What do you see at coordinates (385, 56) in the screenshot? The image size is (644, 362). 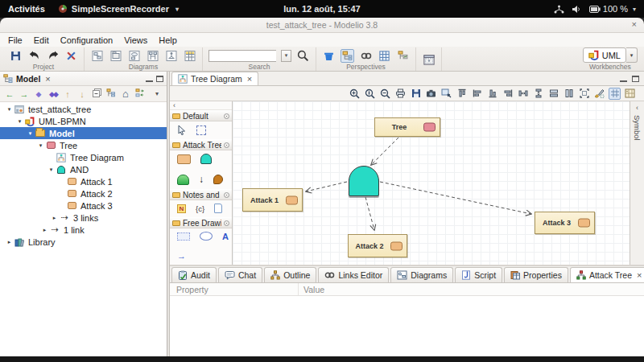 I see `grid-perspective-button` at bounding box center [385, 56].